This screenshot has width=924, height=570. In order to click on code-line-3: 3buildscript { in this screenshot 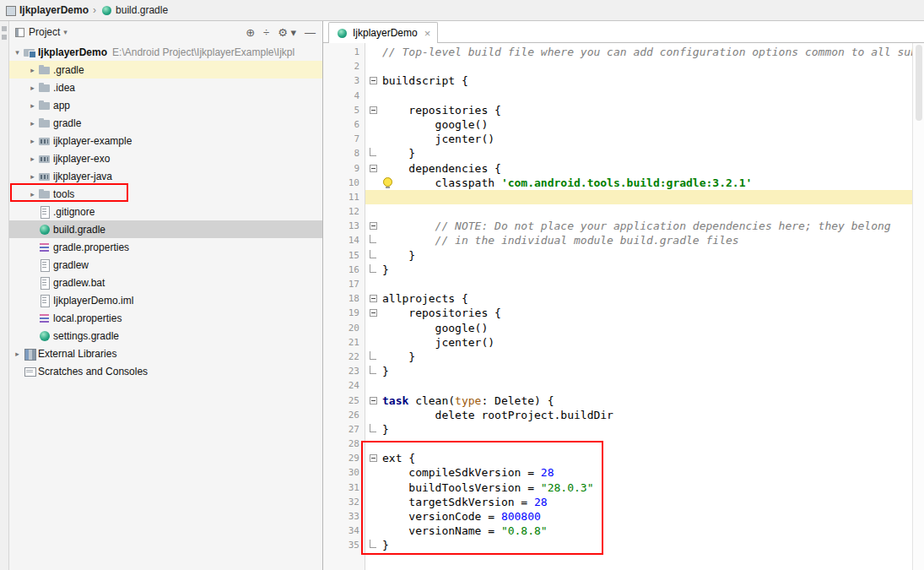, I will do `click(618, 81)`.